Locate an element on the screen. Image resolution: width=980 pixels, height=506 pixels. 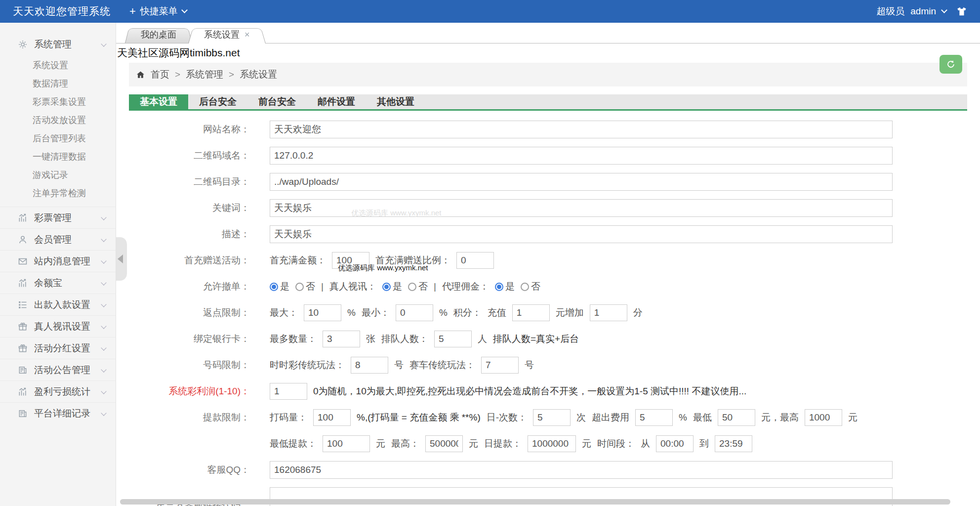
sidebar-item-profit-loss: 盈利亏损统计 is located at coordinates (58, 391).